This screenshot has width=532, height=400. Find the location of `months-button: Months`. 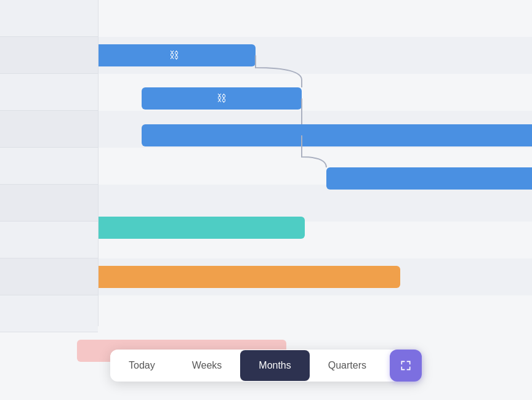

months-button: Months is located at coordinates (275, 366).